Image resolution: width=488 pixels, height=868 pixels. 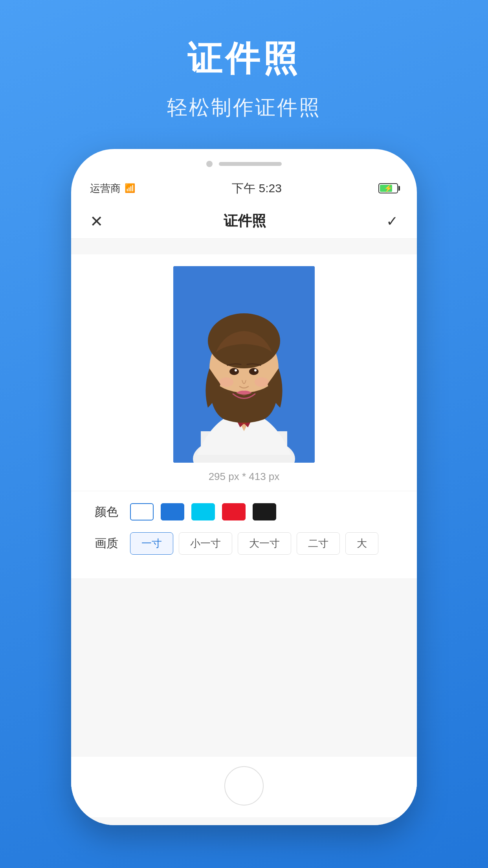 What do you see at coordinates (244, 364) in the screenshot?
I see `photo-preview` at bounding box center [244, 364].